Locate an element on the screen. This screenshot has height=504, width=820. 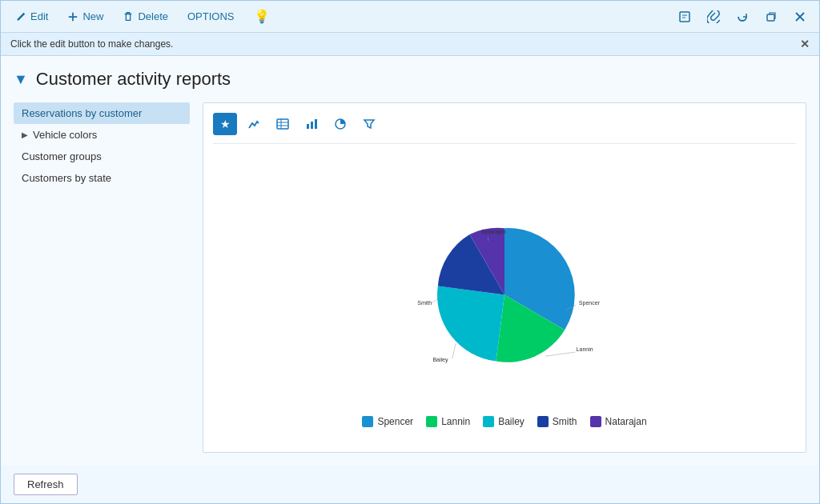
line-chart-icon is located at coordinates (254, 124).